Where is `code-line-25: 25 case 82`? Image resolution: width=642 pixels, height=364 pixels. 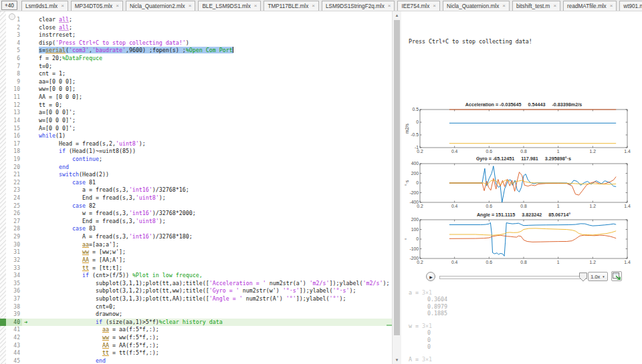
code-line-25: 25 case 82 is located at coordinates (196, 206).